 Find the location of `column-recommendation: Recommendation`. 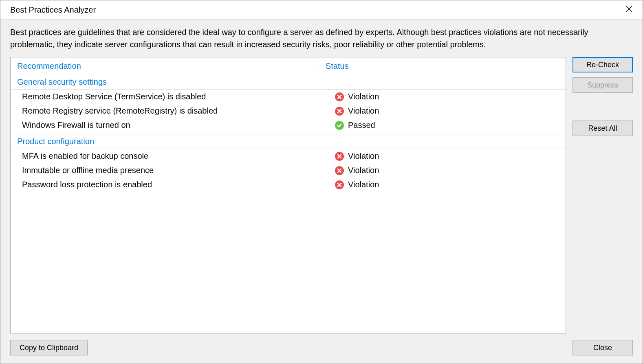

column-recommendation: Recommendation is located at coordinates (168, 66).